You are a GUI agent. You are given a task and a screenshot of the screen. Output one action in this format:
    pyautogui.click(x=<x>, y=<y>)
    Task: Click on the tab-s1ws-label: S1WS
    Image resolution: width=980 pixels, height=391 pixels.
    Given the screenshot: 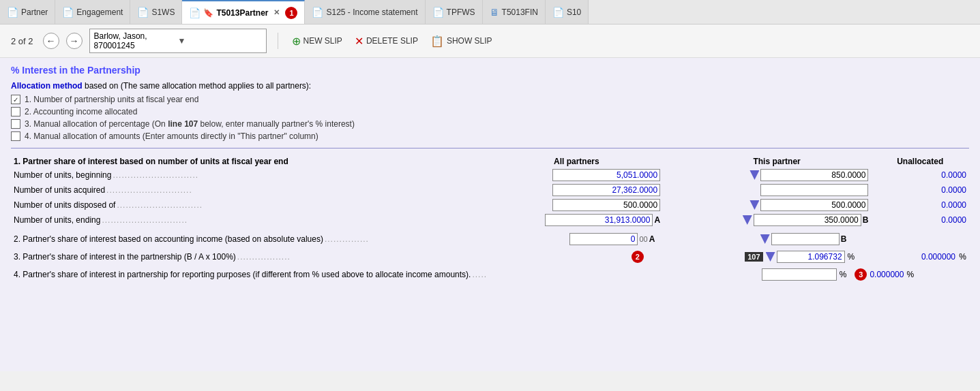 What is the action you would take?
    pyautogui.click(x=163, y=12)
    